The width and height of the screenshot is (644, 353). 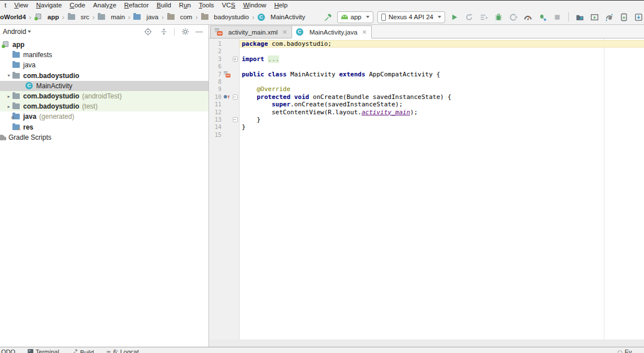 What do you see at coordinates (104, 127) in the screenshot?
I see `tree-item-res: ≡res` at bounding box center [104, 127].